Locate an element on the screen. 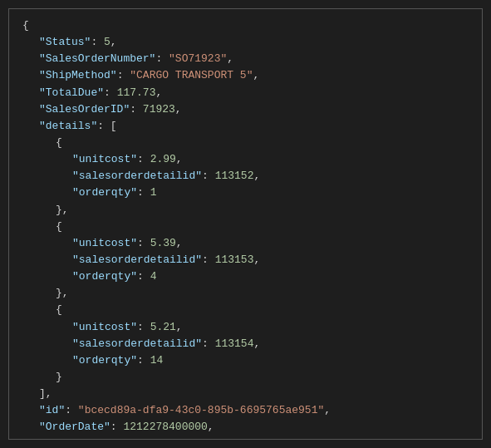  json-line: "orderqty": 14 is located at coordinates (246, 361).